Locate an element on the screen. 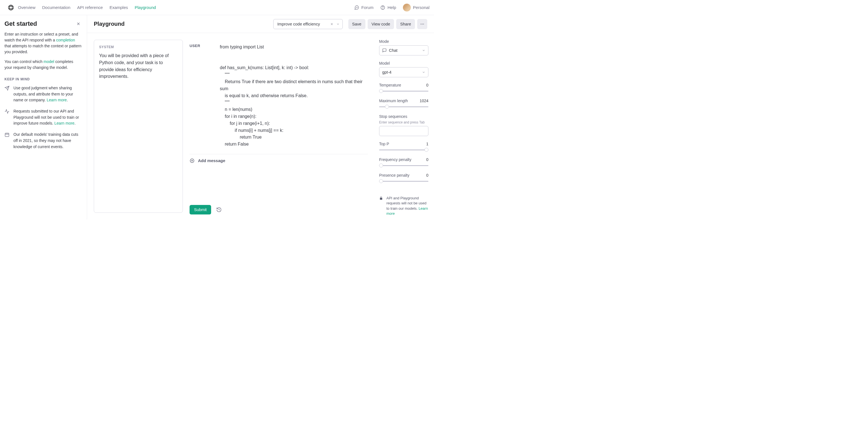 The height and width of the screenshot is (439, 868). temperature-slider is located at coordinates (404, 91).